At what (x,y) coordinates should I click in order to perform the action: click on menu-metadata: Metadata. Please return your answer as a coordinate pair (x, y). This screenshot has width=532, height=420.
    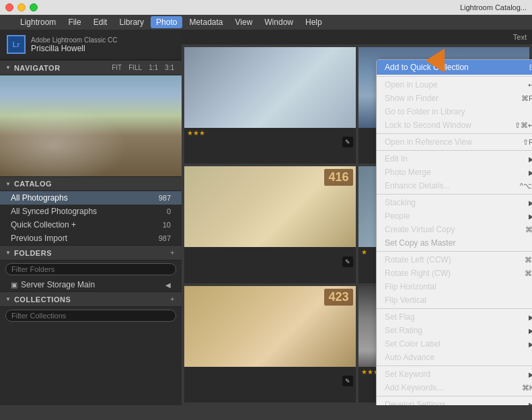
    Looking at the image, I should click on (206, 22).